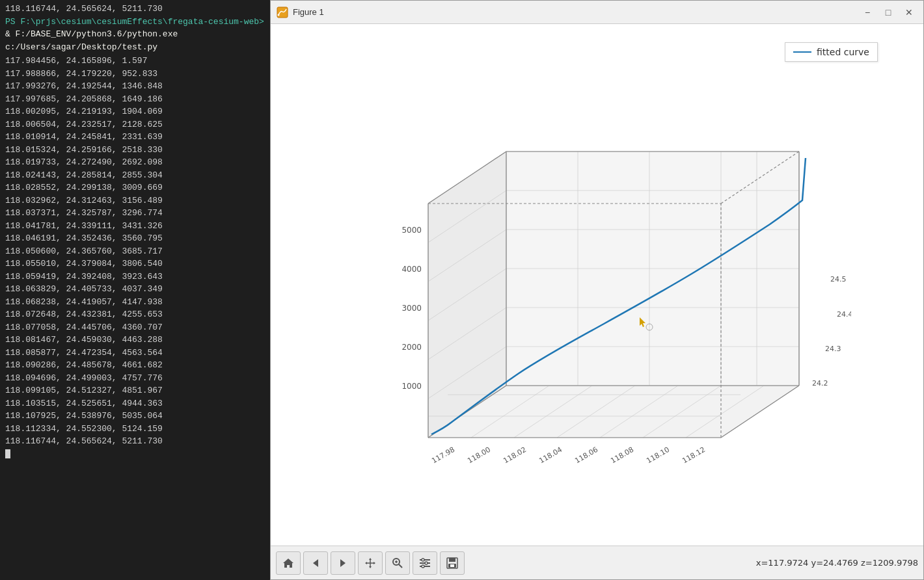 This screenshot has height=580, width=924. Describe the element at coordinates (135, 429) in the screenshot. I see `terminal-line-30: 118.112334, 24.552300, 5124.159` at that location.